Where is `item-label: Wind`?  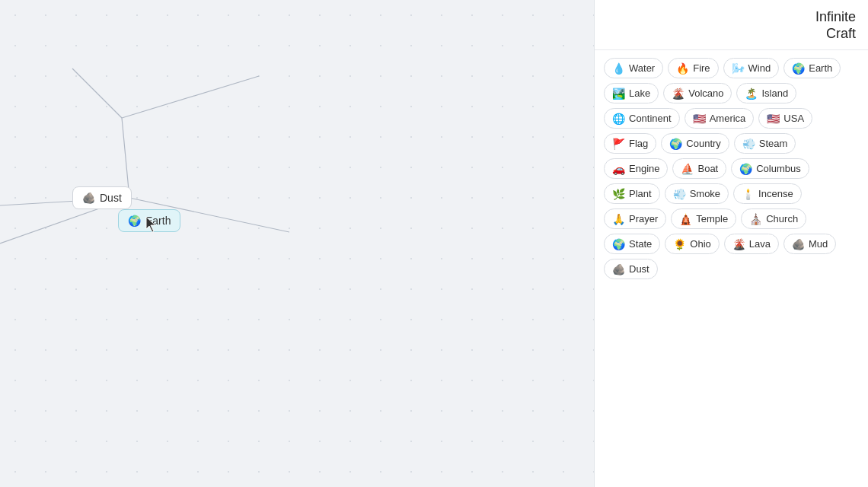 item-label: Wind is located at coordinates (760, 68).